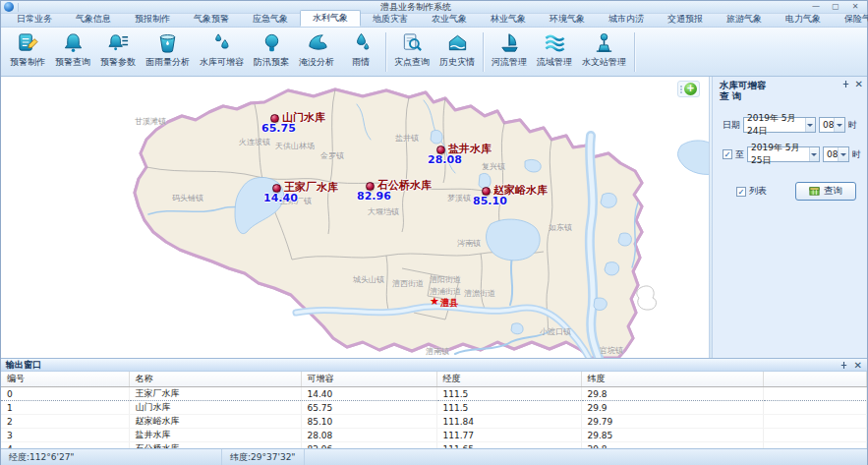 This screenshot has width=868, height=465. What do you see at coordinates (211, 20) in the screenshot?
I see `tab-3: 气象预警` at bounding box center [211, 20].